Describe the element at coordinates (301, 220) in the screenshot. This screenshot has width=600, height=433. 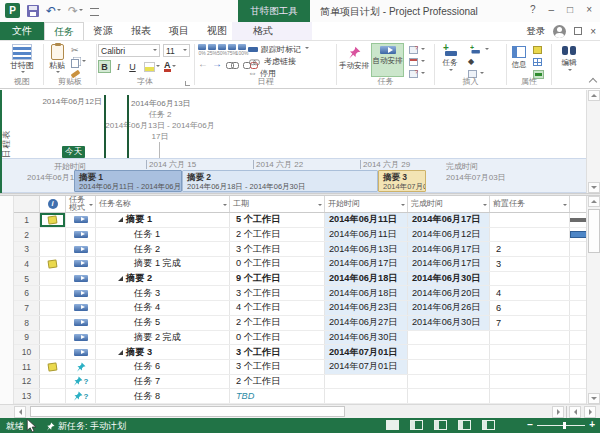
I see `table-row: 1摘要 15 个工作日2014年06月11日2014年06月17日` at that location.